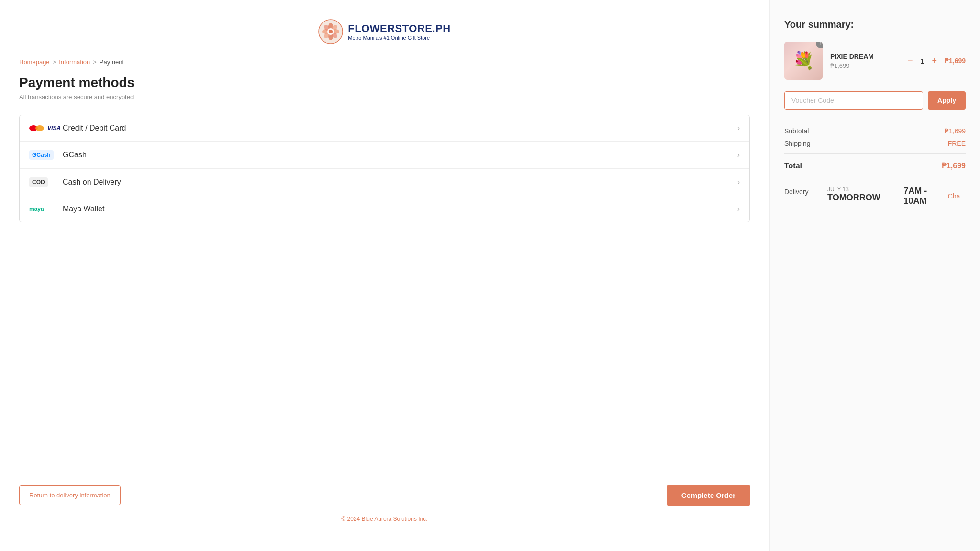 This screenshot has width=980, height=551. I want to click on qty-decrease-button: −, so click(910, 61).